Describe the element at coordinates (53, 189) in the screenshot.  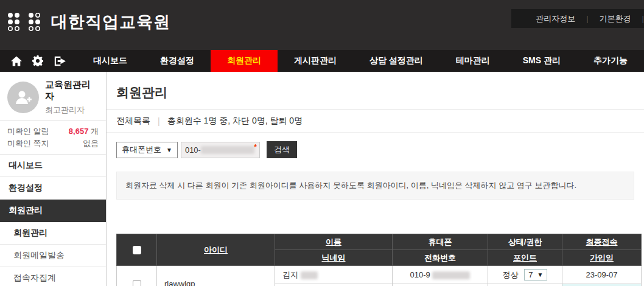
I see `sidebar-item-settings: 환경설정` at that location.